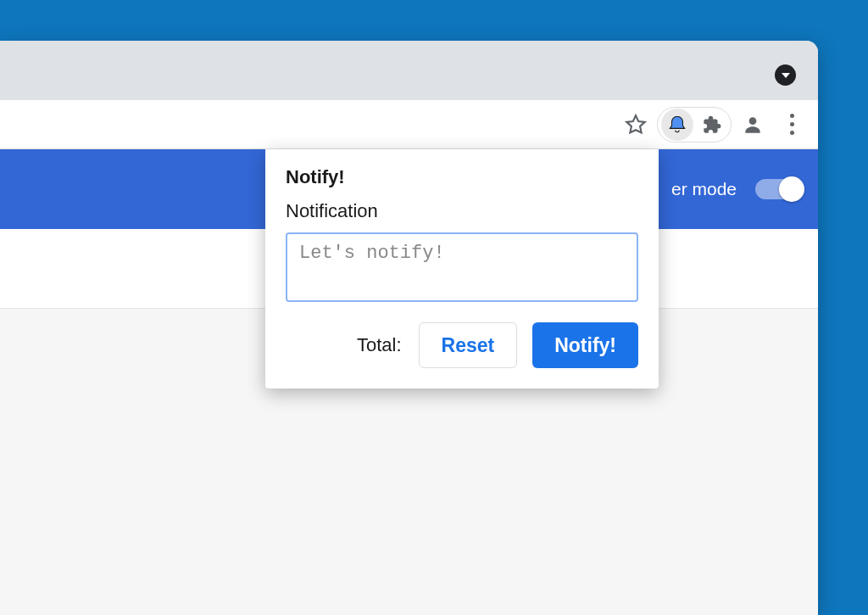 The height and width of the screenshot is (615, 868). Describe the element at coordinates (677, 125) in the screenshot. I see `bell-icon` at that location.